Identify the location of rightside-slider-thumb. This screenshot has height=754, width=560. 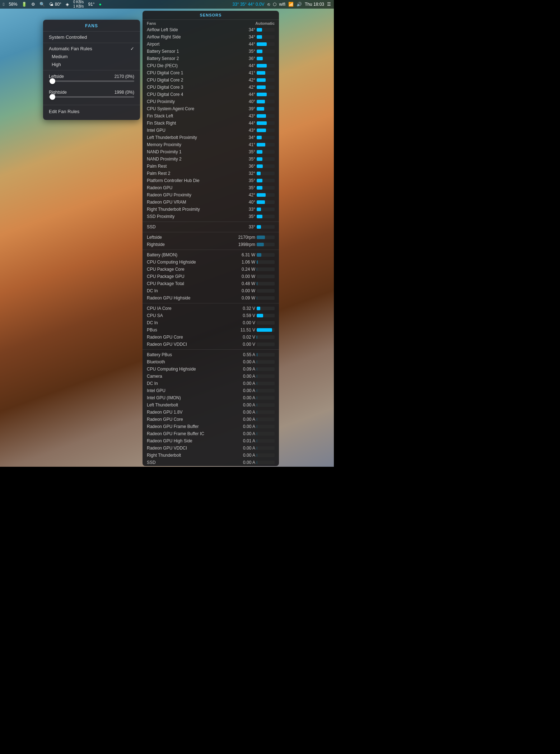
(52, 97).